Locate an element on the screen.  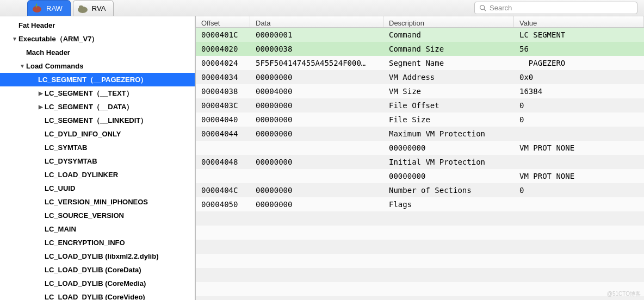
sidebar-item: ▼Executable（ARM_V7） is located at coordinates (98, 39).